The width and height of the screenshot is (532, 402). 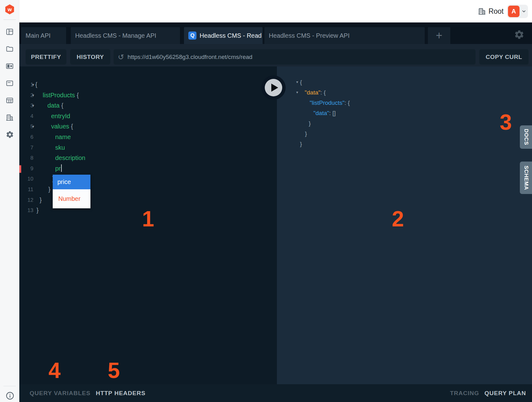 I want to click on code-text: pr, so click(x=59, y=169).